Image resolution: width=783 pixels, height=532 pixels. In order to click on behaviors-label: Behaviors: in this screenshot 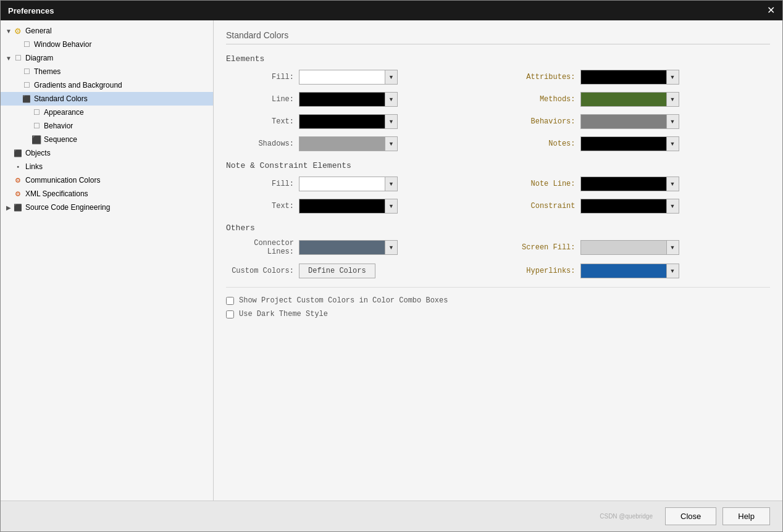, I will do `click(542, 122)`.